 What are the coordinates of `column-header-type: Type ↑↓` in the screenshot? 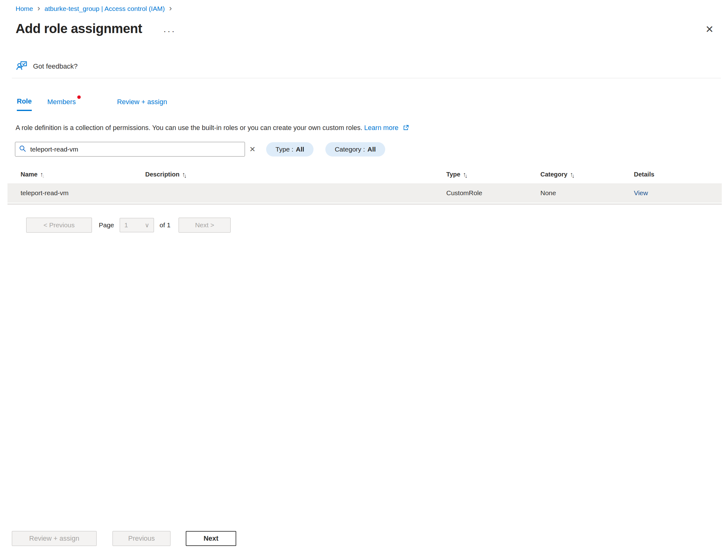 It's located at (493, 175).